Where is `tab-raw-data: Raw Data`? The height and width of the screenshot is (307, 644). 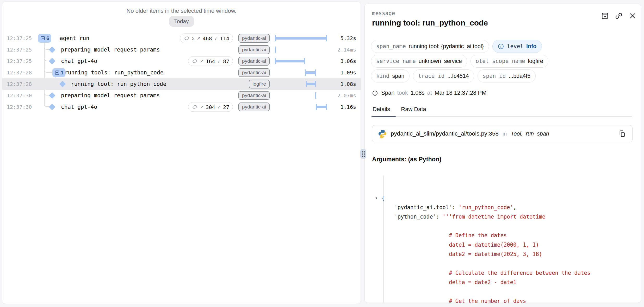
tab-raw-data: Raw Data is located at coordinates (414, 111).